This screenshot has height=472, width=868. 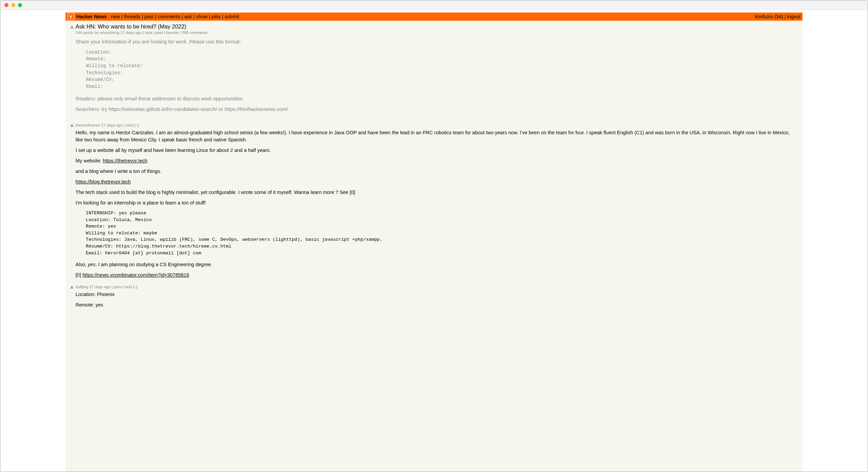 What do you see at coordinates (437, 109) in the screenshot?
I see `story-searchers-note: Searchers: try https://seisvelas.github.…` at bounding box center [437, 109].